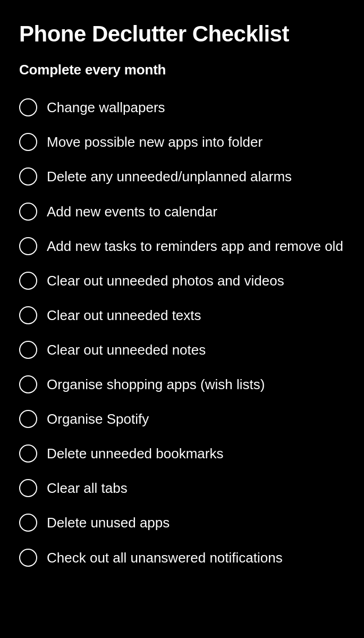 Image resolution: width=364 pixels, height=638 pixels. I want to click on checkbox-organise-shopping, so click(28, 384).